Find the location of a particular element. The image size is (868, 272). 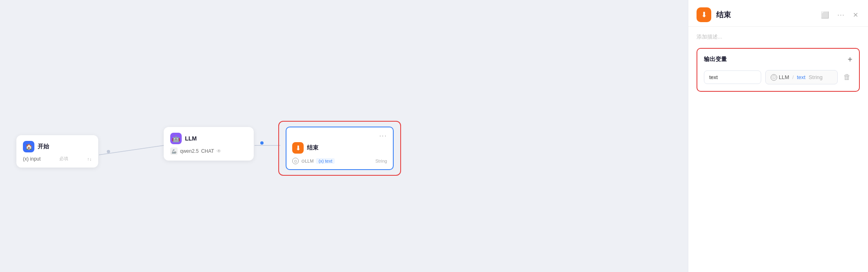

panel-close-button: ✕ is located at coordinates (855, 15).